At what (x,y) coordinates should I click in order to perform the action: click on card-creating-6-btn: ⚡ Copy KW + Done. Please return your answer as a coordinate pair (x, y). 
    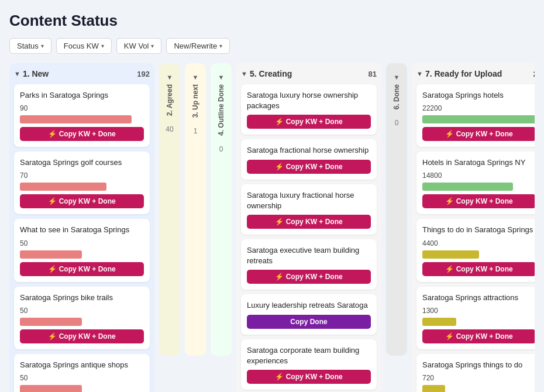
    Looking at the image, I should click on (309, 377).